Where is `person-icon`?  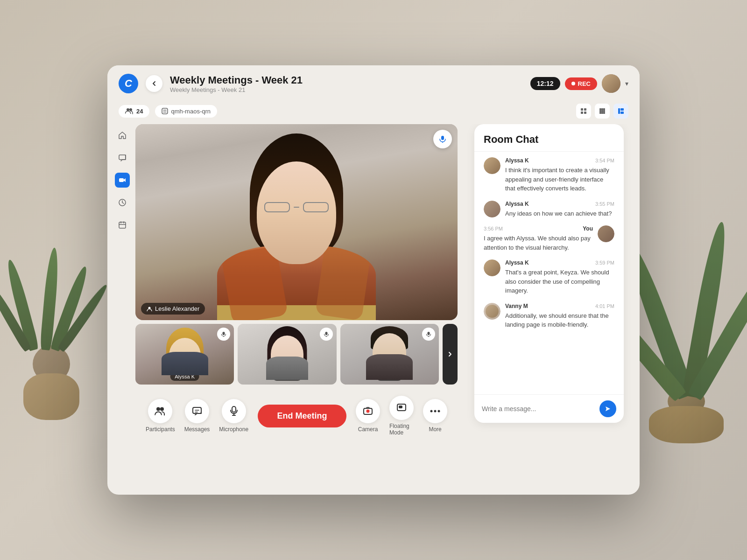 person-icon is located at coordinates (149, 309).